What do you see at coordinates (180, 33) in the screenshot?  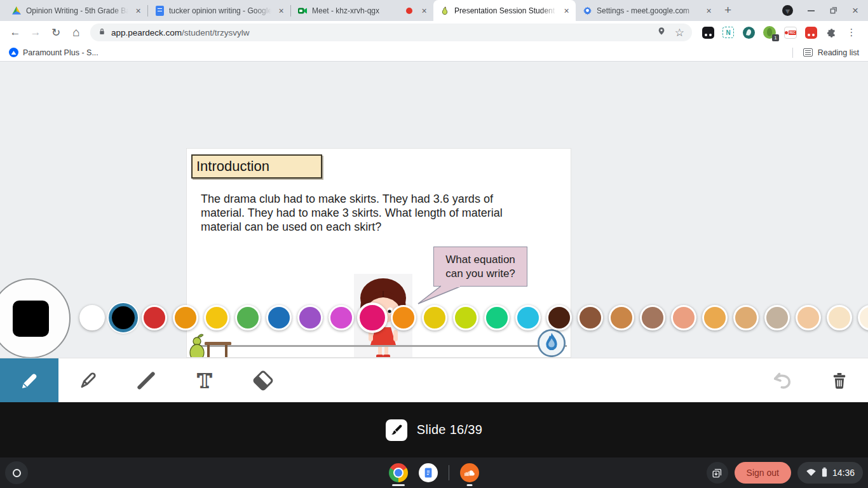 I see `url-text: app.peardeck.com/student/trzysvylw` at bounding box center [180, 33].